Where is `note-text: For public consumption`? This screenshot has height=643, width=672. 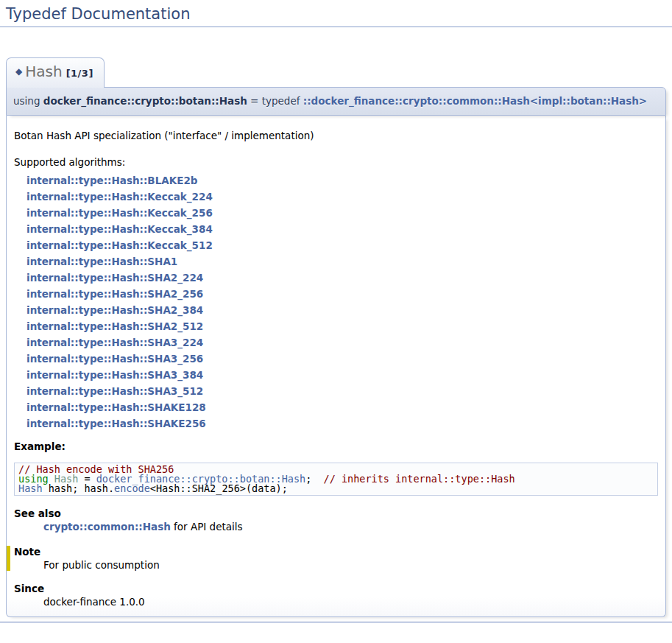
note-text: For public consumption is located at coordinates (350, 565).